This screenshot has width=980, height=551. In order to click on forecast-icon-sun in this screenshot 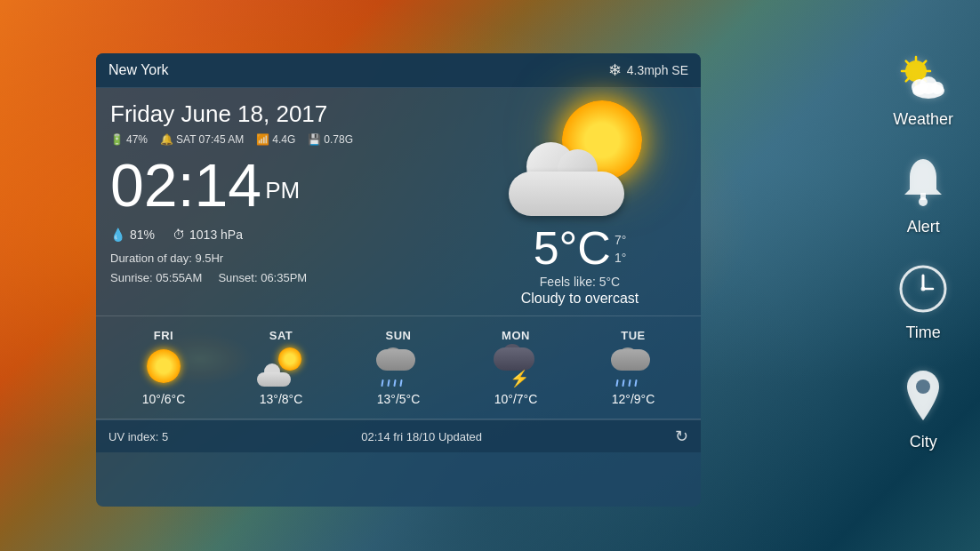, I will do `click(398, 367)`.